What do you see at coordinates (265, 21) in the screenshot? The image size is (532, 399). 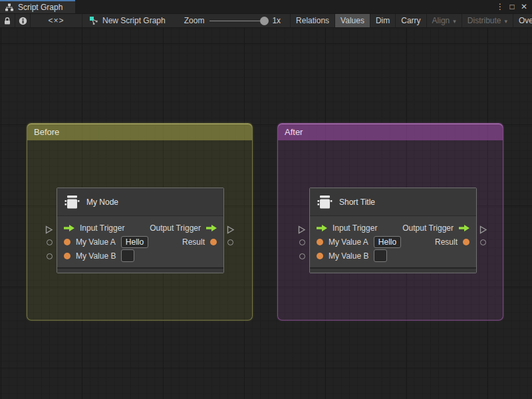 I see `zoom-slider-handle` at bounding box center [265, 21].